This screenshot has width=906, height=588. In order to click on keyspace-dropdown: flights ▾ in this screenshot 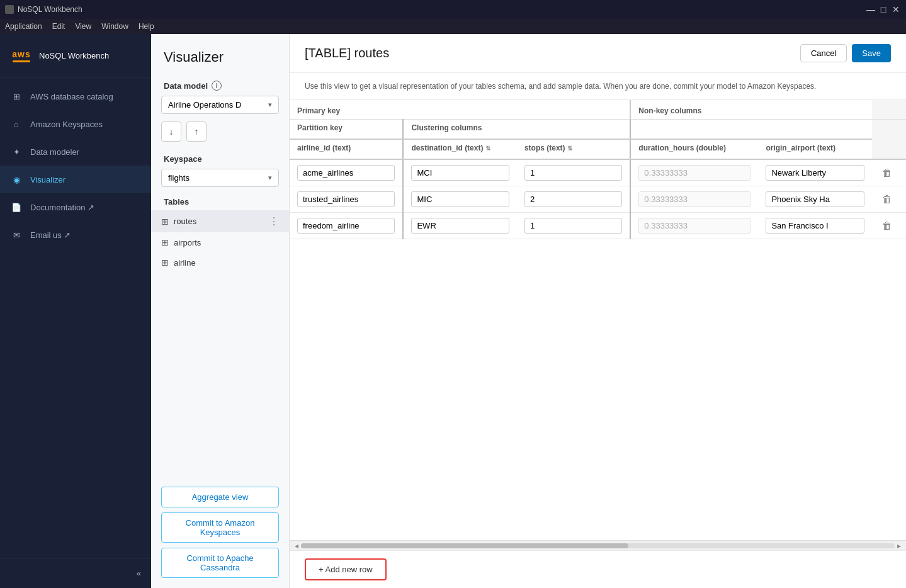, I will do `click(220, 178)`.